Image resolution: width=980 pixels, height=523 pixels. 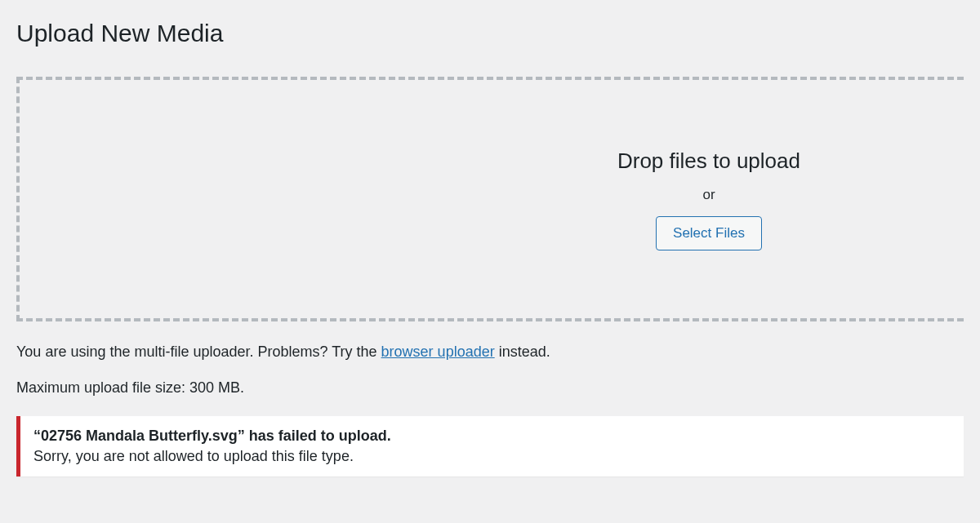 I want to click on or-text: or, so click(x=709, y=195).